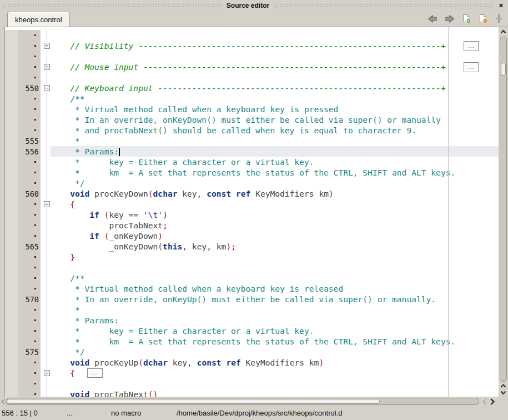 Image resolution: width=508 pixels, height=420 pixels. Describe the element at coordinates (252, 362) in the screenshot. I see `code-line: void procKeyUp(dchar key, const ref KeyM…` at that location.